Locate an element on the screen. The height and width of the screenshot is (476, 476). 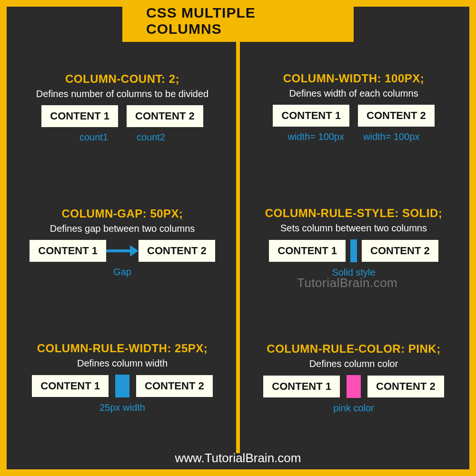
property-desc: Defines gap between two columns is located at coordinates (122, 228).